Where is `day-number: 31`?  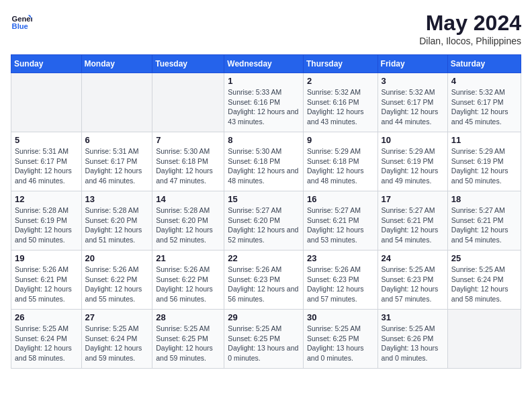
day-number: 31 is located at coordinates (412, 317).